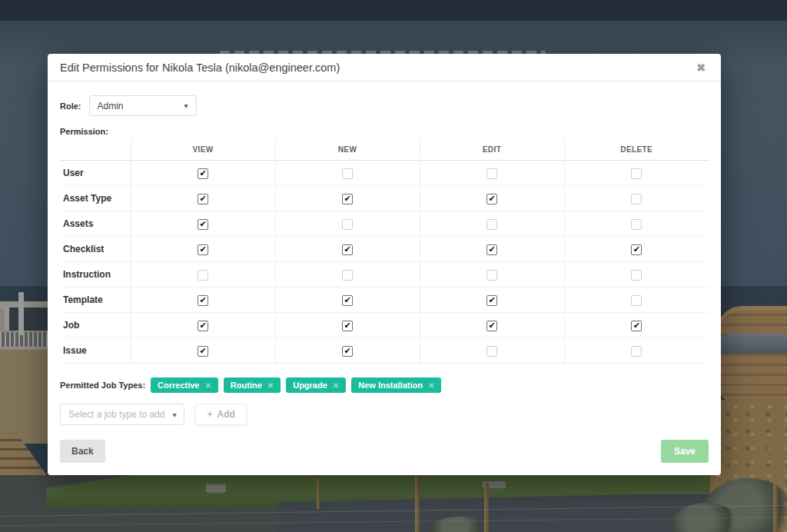 Image resolution: width=787 pixels, height=532 pixels. What do you see at coordinates (384, 249) in the screenshot?
I see `permission-row: Checklist✔✔✔✔` at bounding box center [384, 249].